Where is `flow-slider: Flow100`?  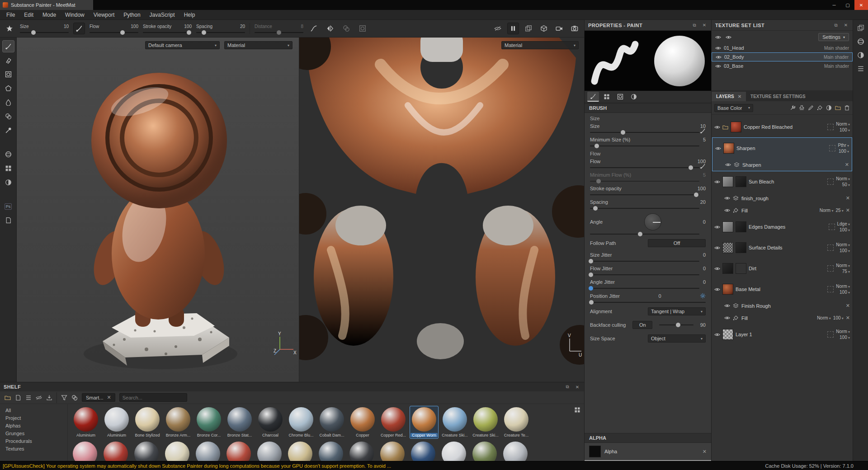 flow-slider: Flow100 is located at coordinates (648, 163).